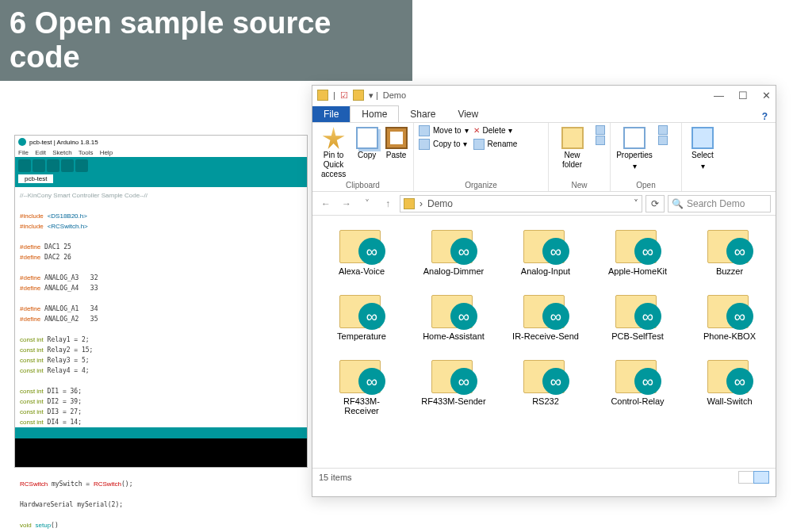  I want to click on folder-item: Wall-Switch, so click(730, 385).